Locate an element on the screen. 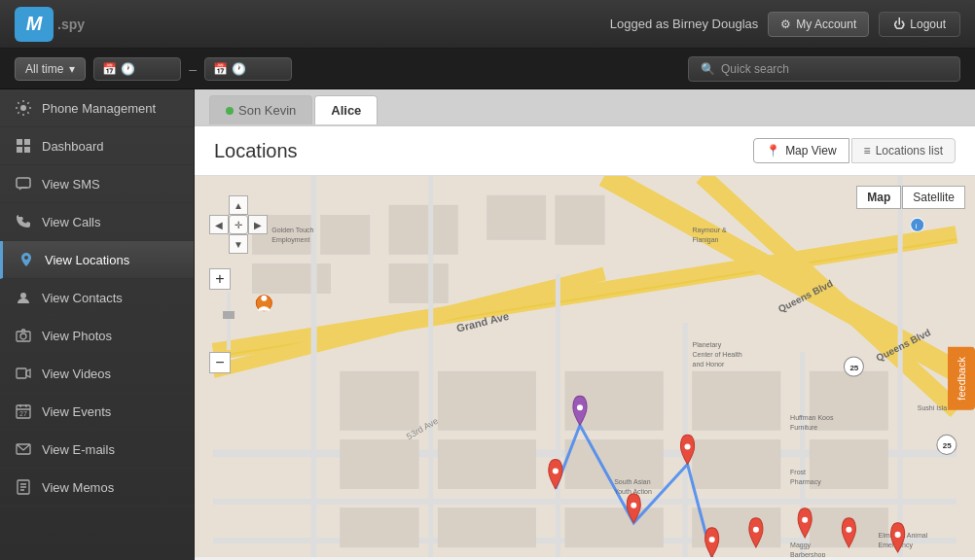 The image size is (975, 560). gear-icon is located at coordinates (23, 108).